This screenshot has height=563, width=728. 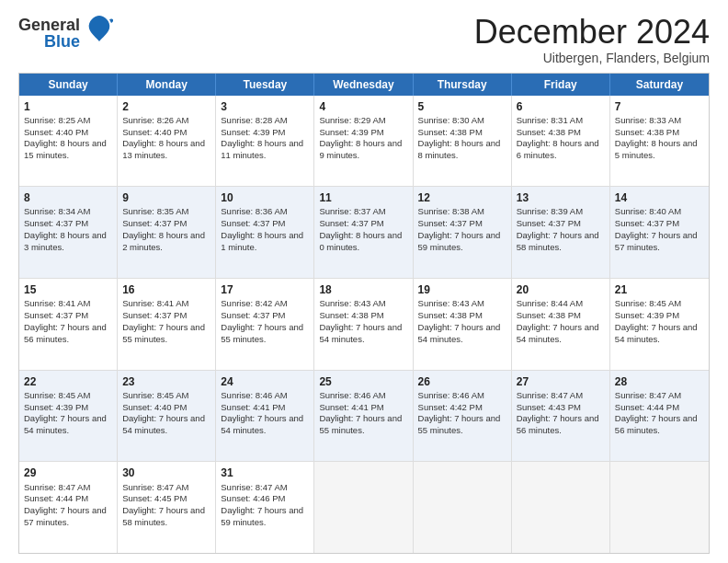 What do you see at coordinates (265, 416) in the screenshot?
I see `calendar-cell: 24 Sunrise: 8:46 AM Sunset: 4:41 PM Dayl…` at bounding box center [265, 416].